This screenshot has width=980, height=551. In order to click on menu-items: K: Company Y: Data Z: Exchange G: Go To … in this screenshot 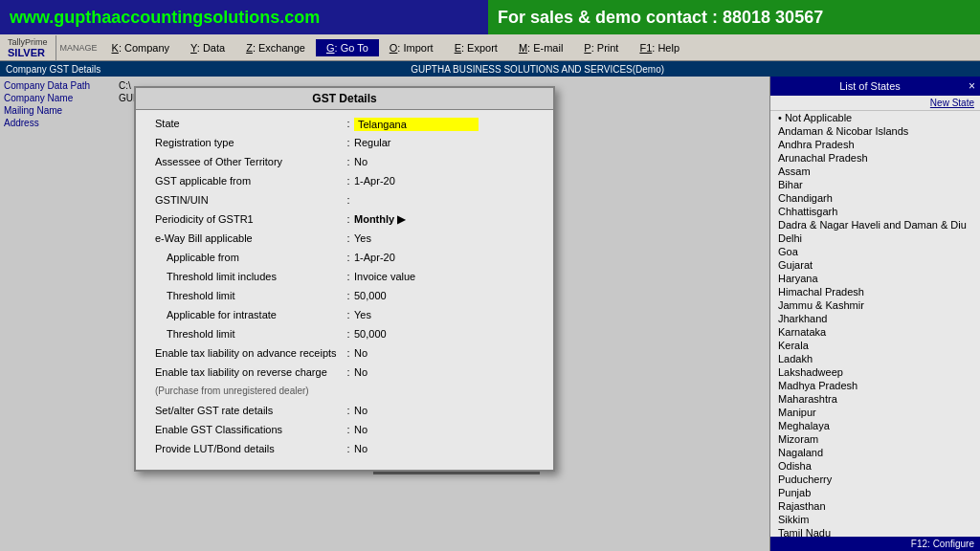, I will do `click(541, 48)`.